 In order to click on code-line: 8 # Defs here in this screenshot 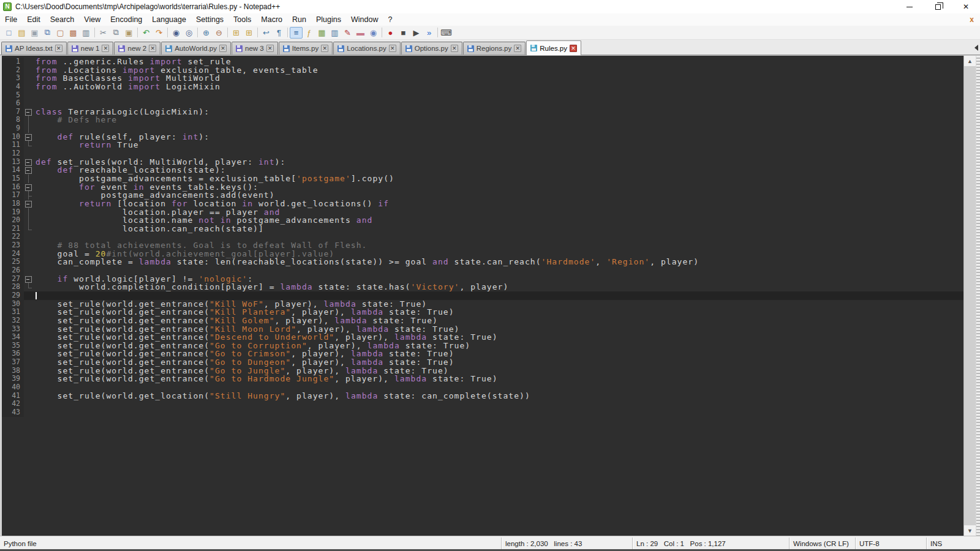, I will do `click(483, 120)`.